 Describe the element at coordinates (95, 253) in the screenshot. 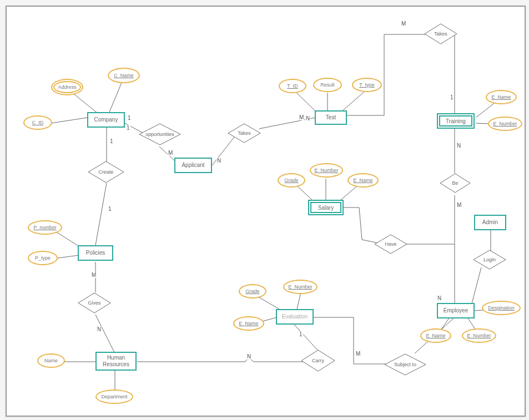

I see `entity-policies: Policies` at that location.